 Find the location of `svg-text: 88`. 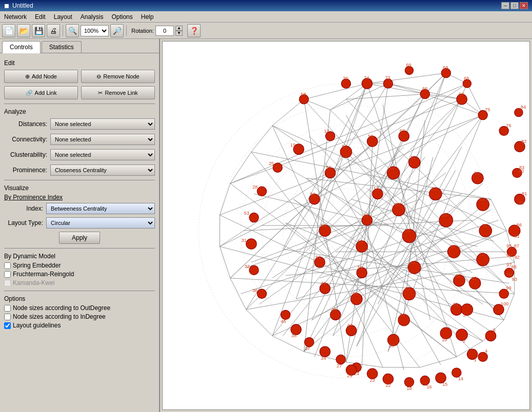

svg-text: 88 is located at coordinates (514, 267).